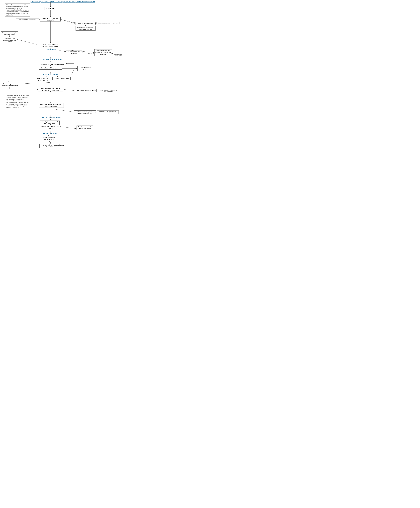  Describe the element at coordinates (108, 91) in the screenshot. I see `ref-seq-investigate: Refer to sequence diagram "SEQ-case-inve…` at that location.